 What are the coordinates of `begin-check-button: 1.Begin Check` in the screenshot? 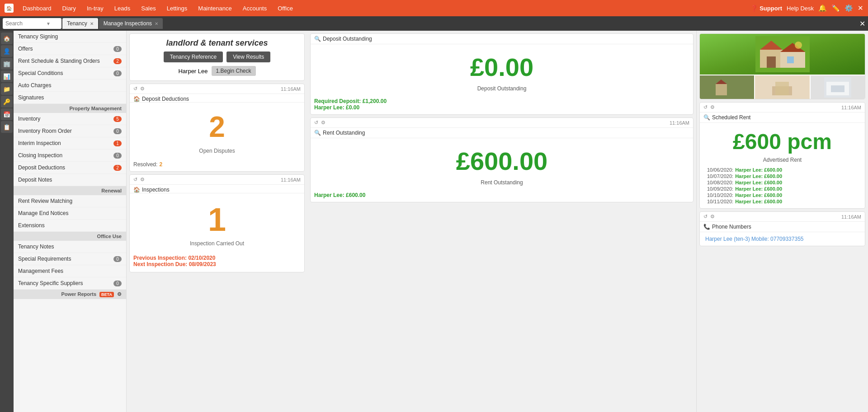 It's located at (234, 71).